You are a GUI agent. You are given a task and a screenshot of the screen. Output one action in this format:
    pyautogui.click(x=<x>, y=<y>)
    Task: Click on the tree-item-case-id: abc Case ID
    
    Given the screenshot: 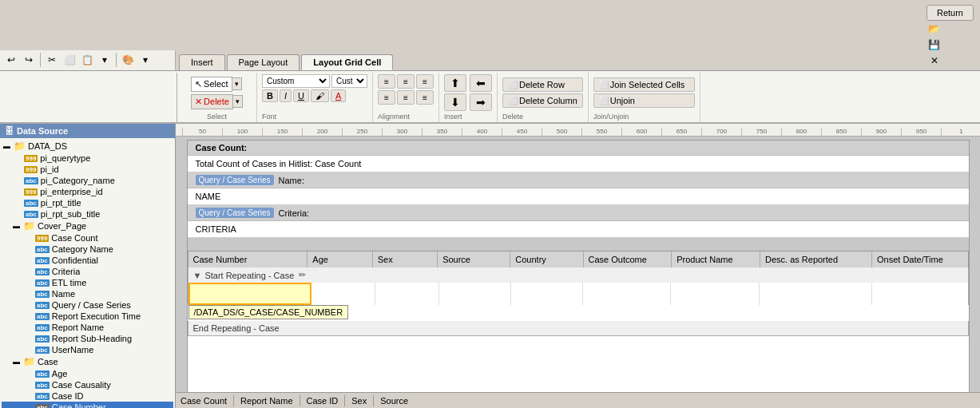 What is the action you would take?
    pyautogui.click(x=88, y=396)
    